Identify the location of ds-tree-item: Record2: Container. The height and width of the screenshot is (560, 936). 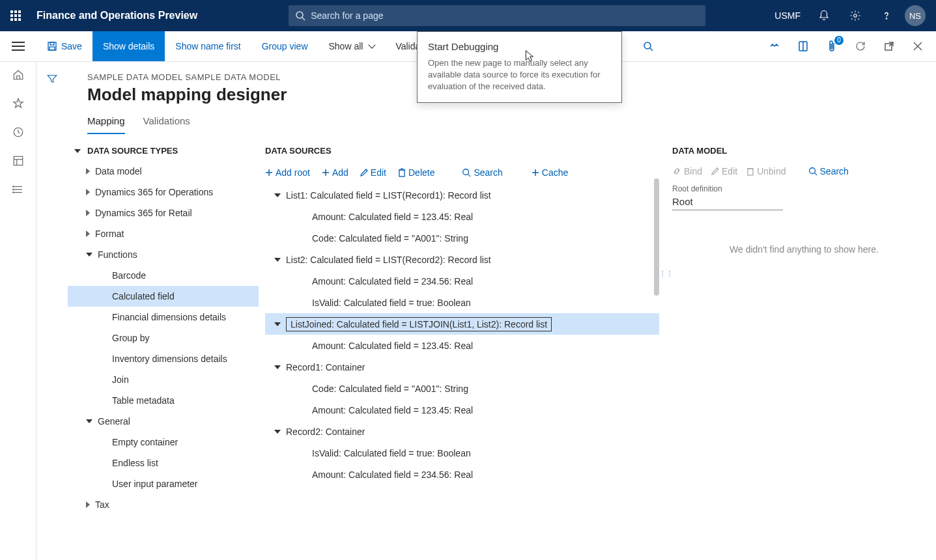
(462, 431).